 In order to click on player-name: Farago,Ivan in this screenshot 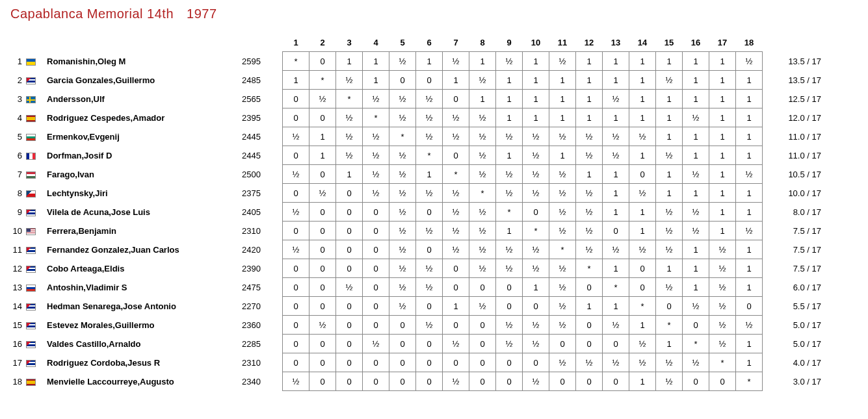, I will do `click(142, 174)`.